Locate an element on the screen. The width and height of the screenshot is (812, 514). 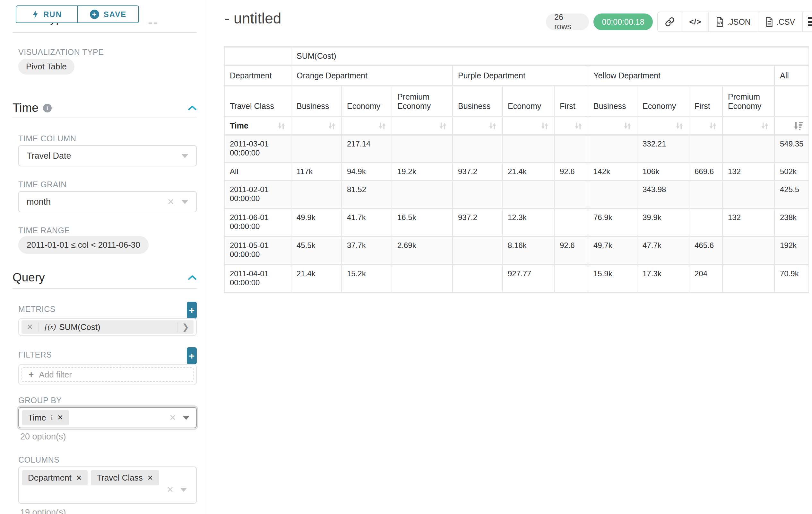
data-cell: 217.14 is located at coordinates (367, 150).